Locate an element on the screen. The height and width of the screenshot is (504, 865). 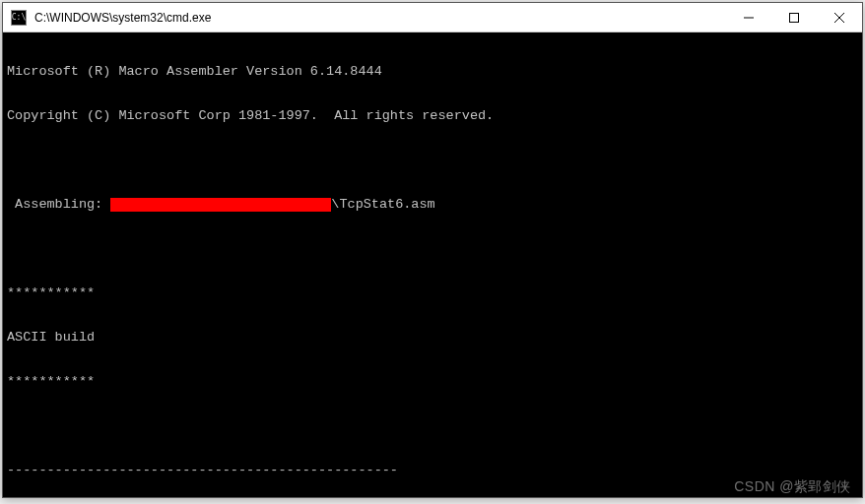
output-line: Copyright (C) Microsoft Corp 1981-1997. … is located at coordinates (434, 116).